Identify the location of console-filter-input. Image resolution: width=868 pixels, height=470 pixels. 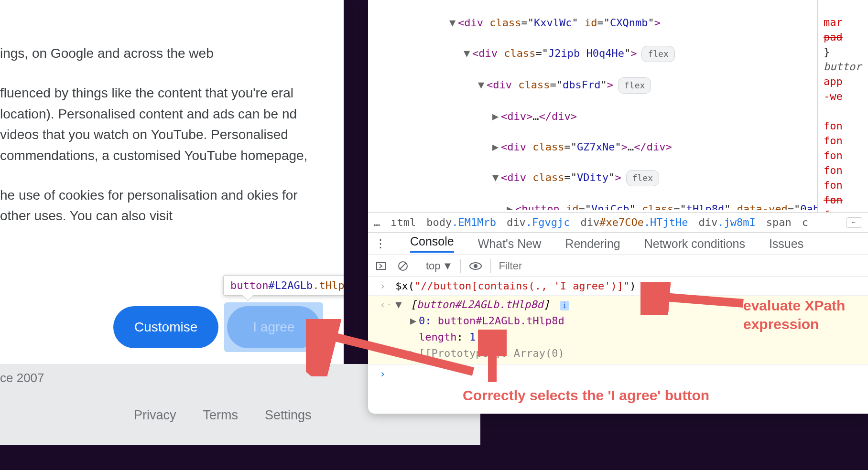
(546, 266).